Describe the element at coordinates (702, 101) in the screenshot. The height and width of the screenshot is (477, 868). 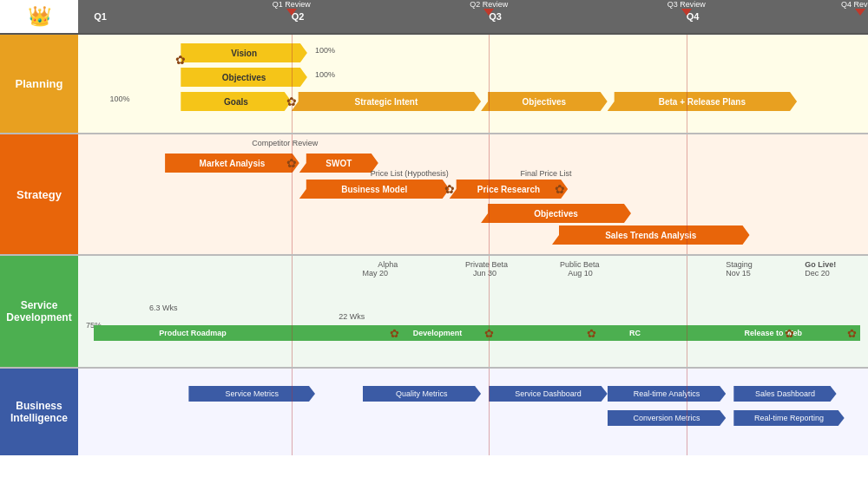
I see `beta-release-bar: Beta + Release Plans` at that location.